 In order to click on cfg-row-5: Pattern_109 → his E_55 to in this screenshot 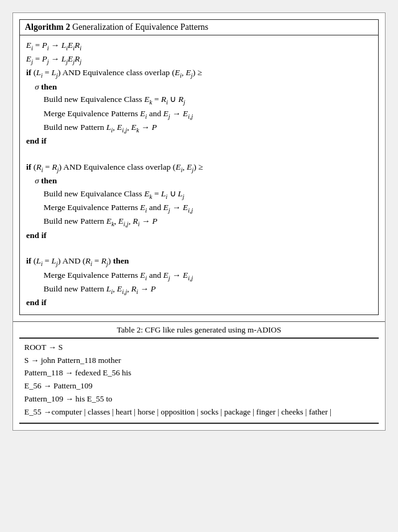, I will do `click(199, 399)`.